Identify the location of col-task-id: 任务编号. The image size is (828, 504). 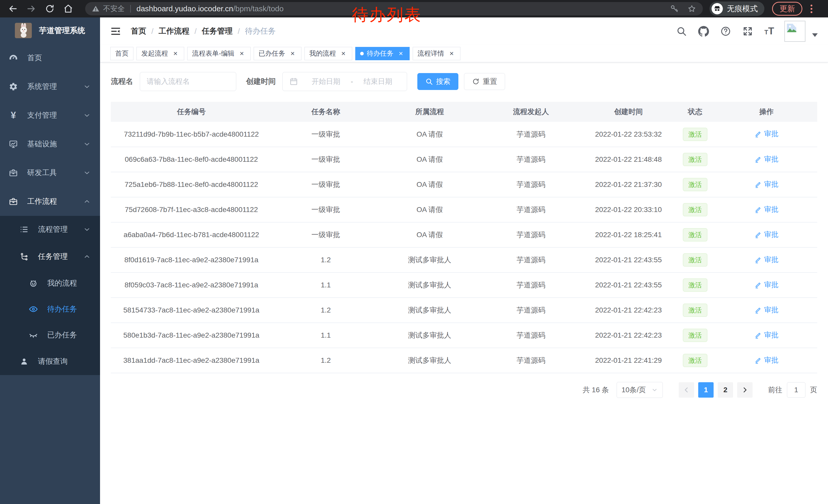
(192, 112).